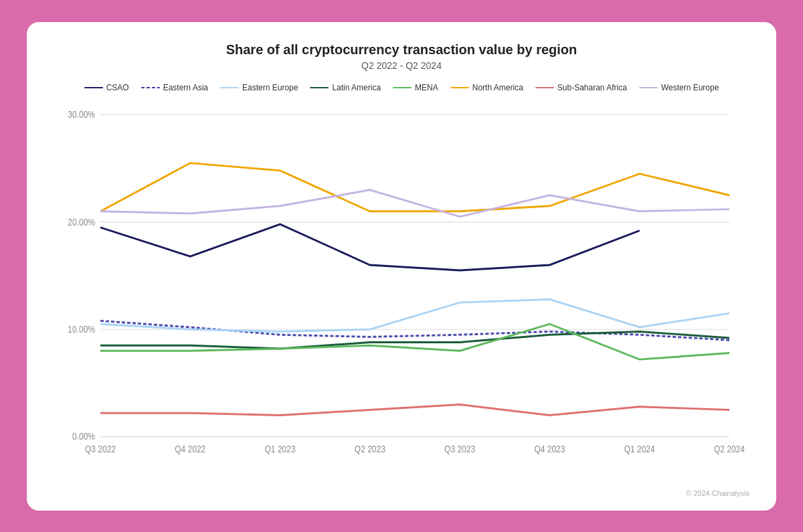 Image resolution: width=803 pixels, height=532 pixels. What do you see at coordinates (82, 329) in the screenshot?
I see `svg-text: 10.00%` at bounding box center [82, 329].